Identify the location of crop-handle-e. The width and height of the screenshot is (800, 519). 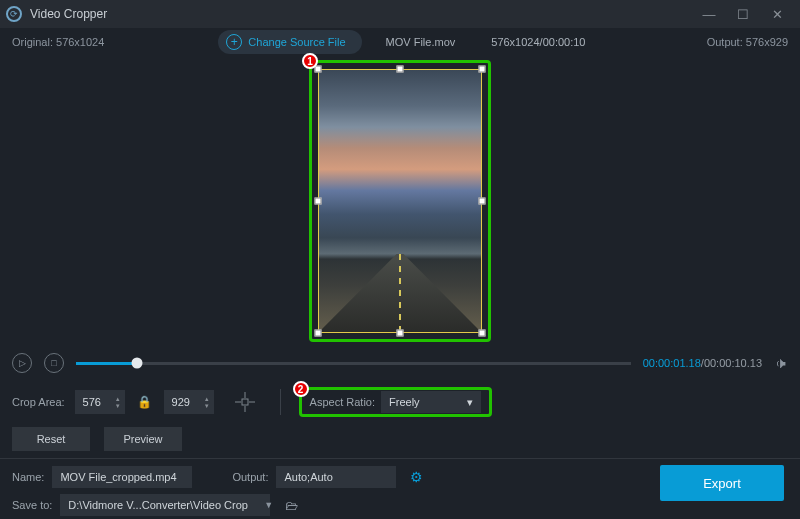
(482, 202).